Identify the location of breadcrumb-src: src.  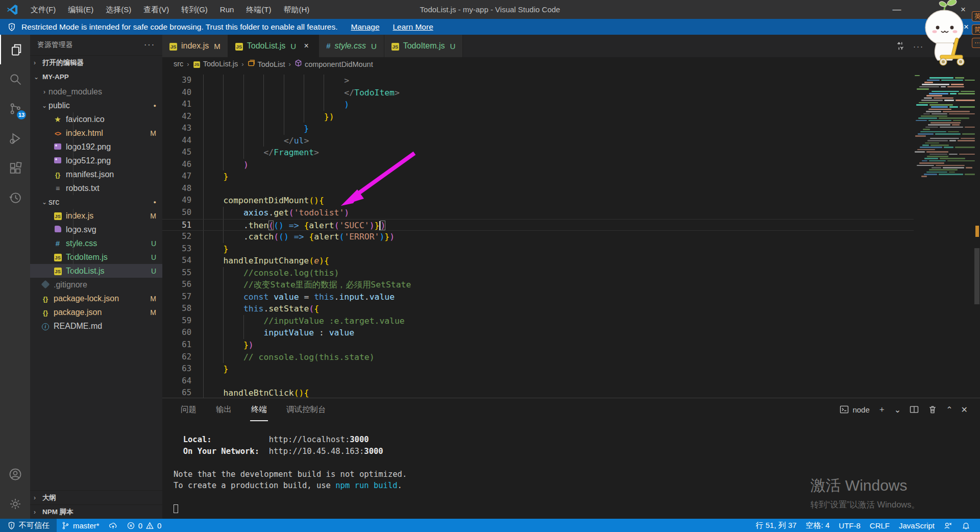
(179, 64).